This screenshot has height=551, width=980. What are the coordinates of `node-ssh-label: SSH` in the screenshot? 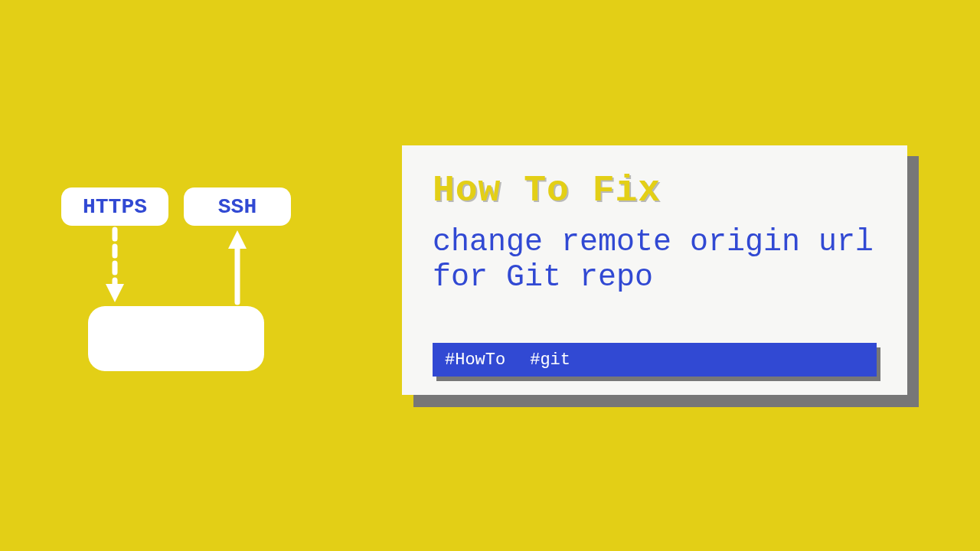 It's located at (237, 207).